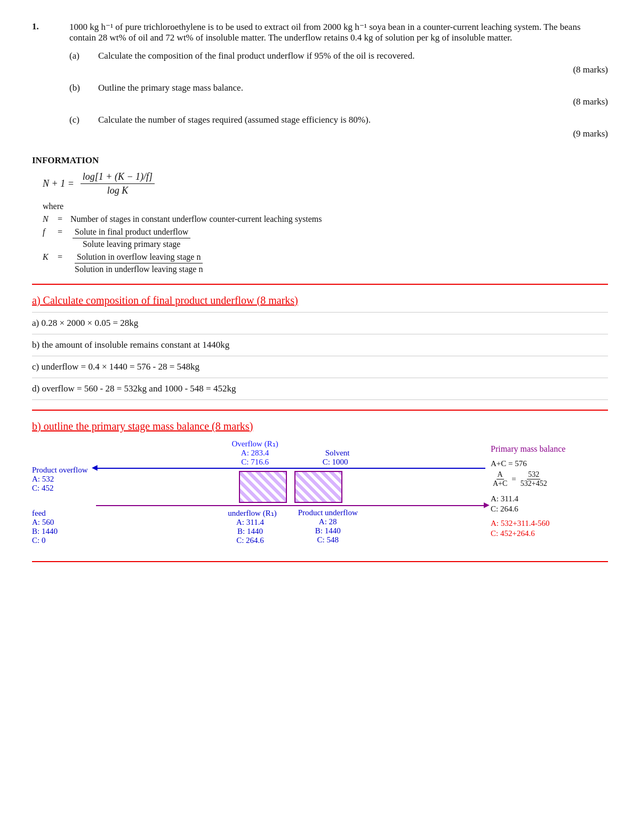 This screenshot has width=640, height=840. Describe the element at coordinates (255, 462) in the screenshot. I see `overflow-C: C: 716.6` at that location.